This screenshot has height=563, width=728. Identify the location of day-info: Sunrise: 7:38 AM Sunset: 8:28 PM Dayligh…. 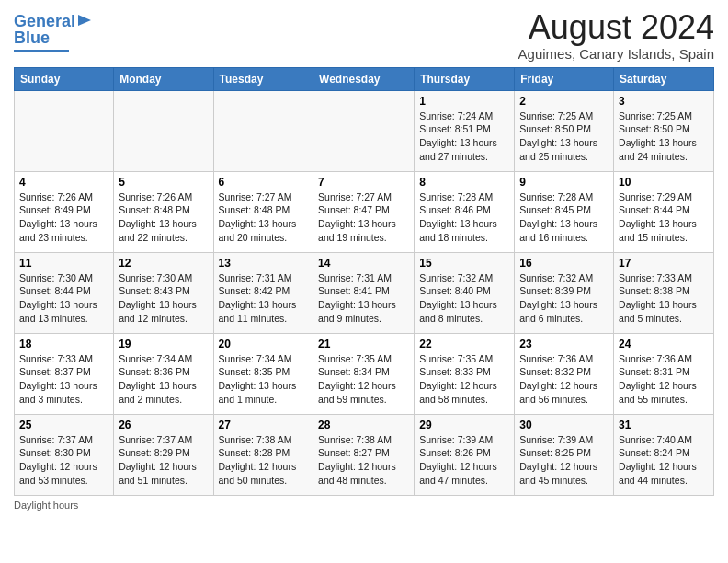
(264, 460).